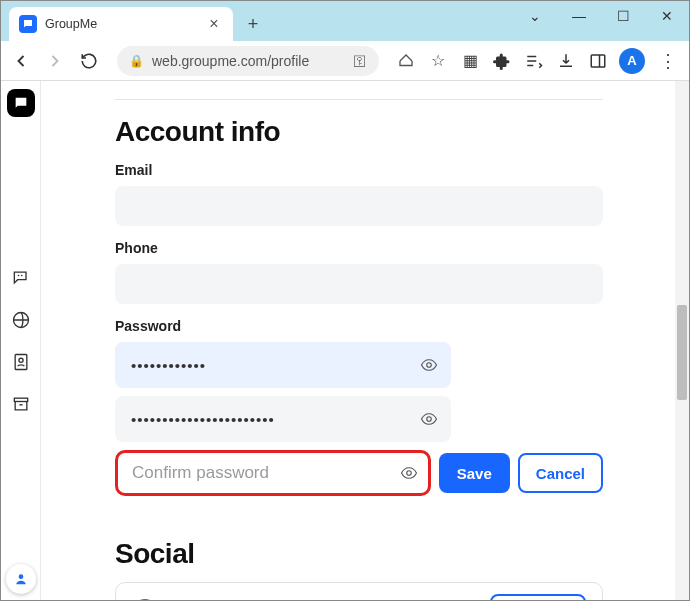  Describe the element at coordinates (21, 404) in the screenshot. I see `sidebar-archive-icon` at that location.